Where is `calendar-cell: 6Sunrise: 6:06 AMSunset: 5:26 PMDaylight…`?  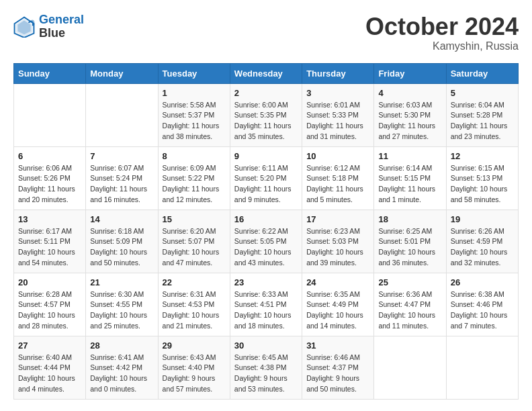 calendar-cell: 6Sunrise: 6:06 AMSunset: 5:26 PMDaylight… is located at coordinates (50, 178).